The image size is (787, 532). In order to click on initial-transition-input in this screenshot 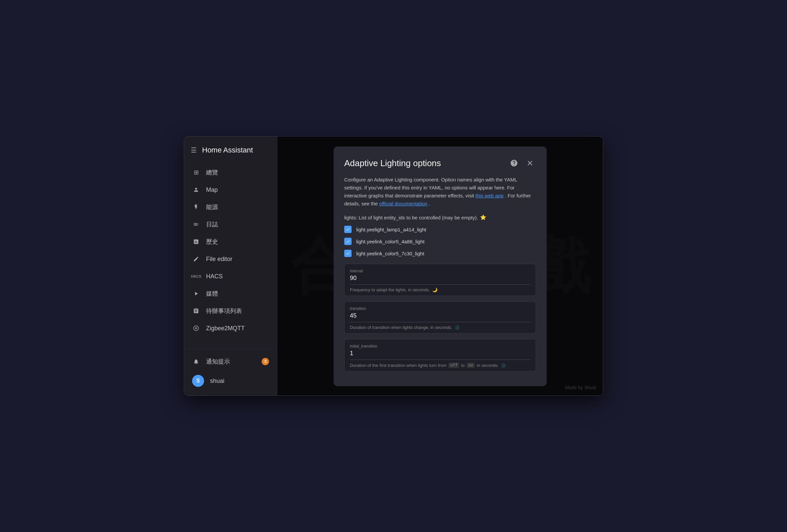, I will do `click(440, 354)`.